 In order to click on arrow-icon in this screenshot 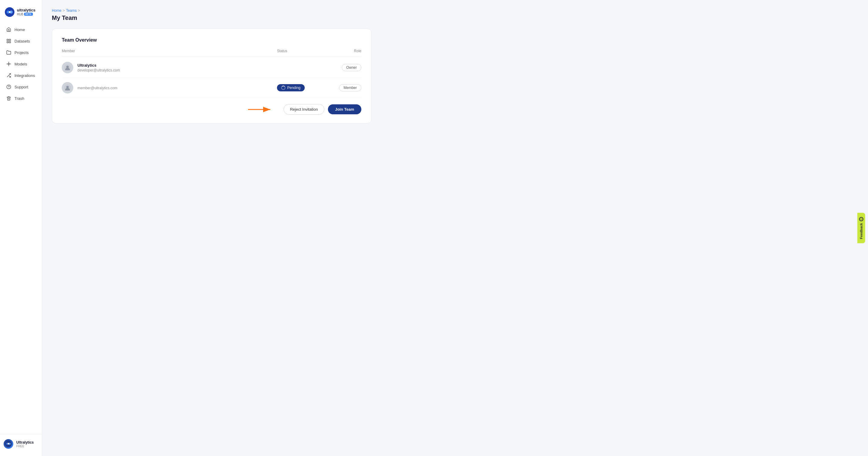, I will do `click(260, 109)`.